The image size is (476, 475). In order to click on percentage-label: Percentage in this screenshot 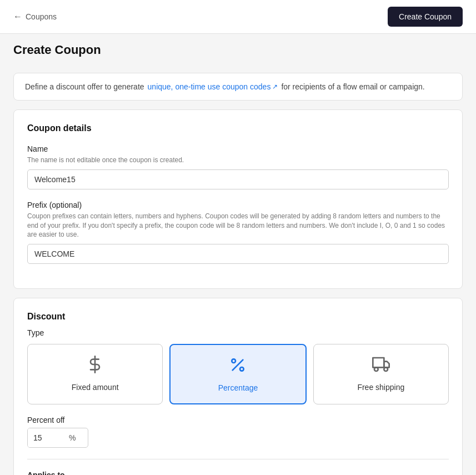, I will do `click(238, 388)`.